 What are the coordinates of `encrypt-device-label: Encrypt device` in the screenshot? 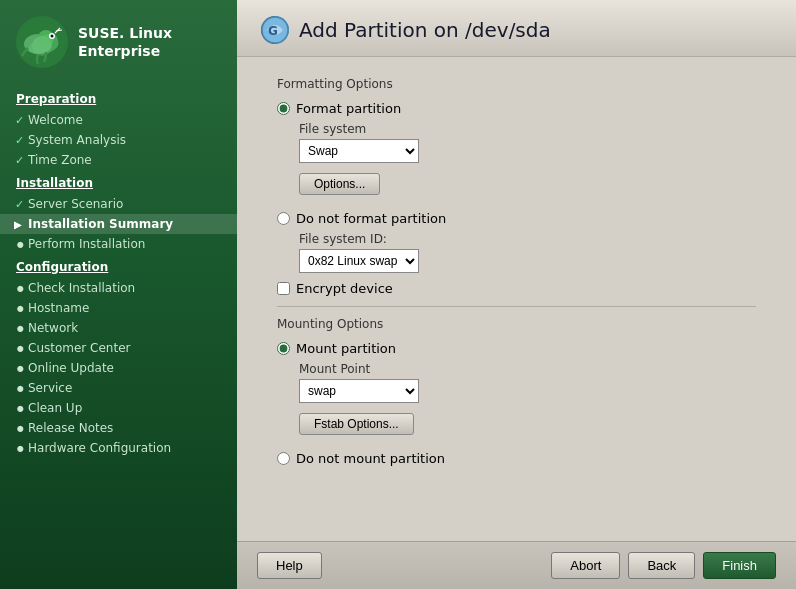 It's located at (344, 288).